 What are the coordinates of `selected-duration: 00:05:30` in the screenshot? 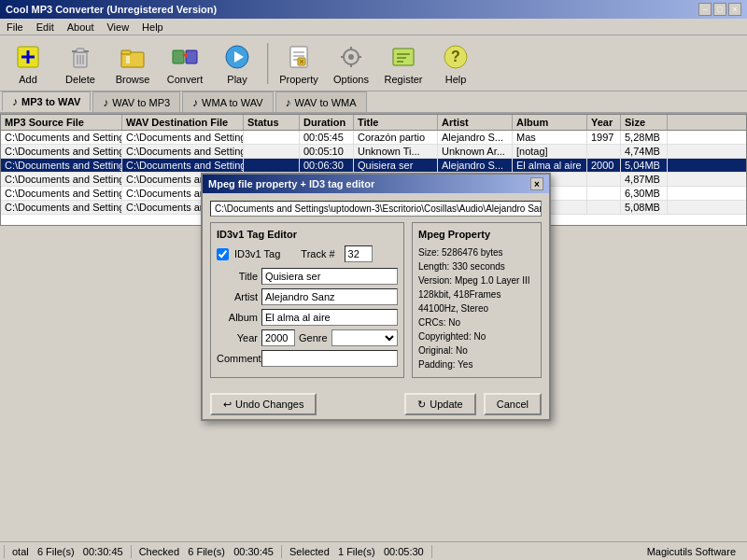 It's located at (403, 552).